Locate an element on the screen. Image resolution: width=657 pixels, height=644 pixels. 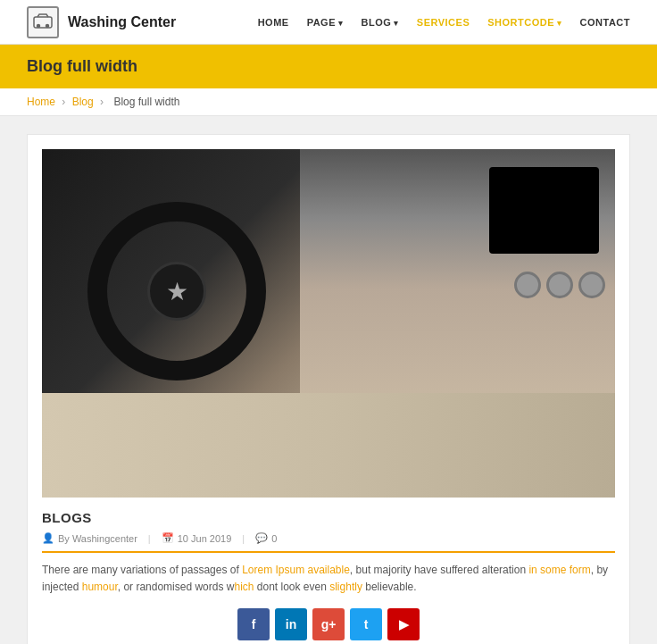
screen is located at coordinates (545, 211).